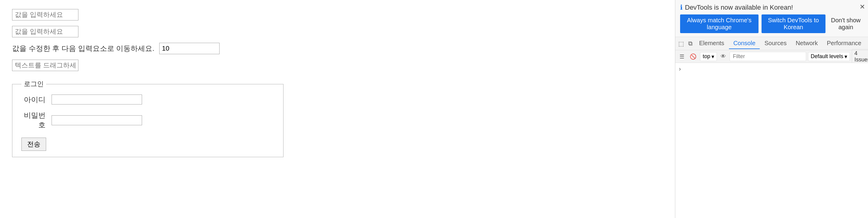 The width and height of the screenshot is (868, 218). I want to click on device-toggle-icon: ⧉, so click(690, 43).